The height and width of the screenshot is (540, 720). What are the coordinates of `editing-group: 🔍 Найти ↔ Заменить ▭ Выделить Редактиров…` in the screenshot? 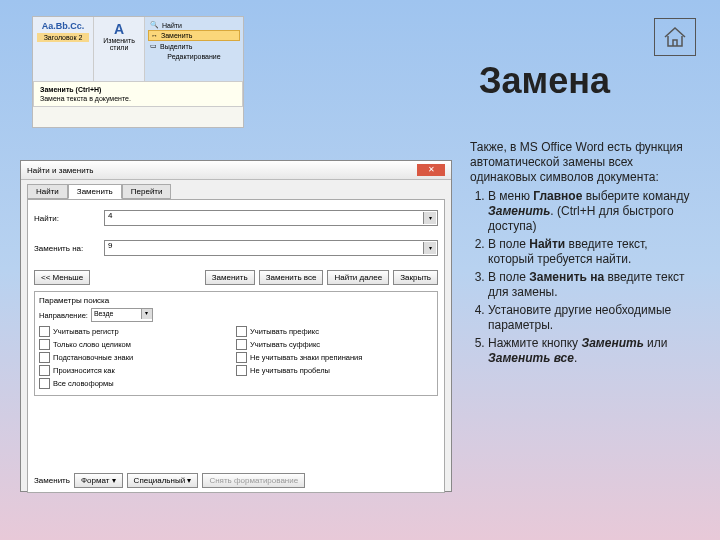 It's located at (194, 49).